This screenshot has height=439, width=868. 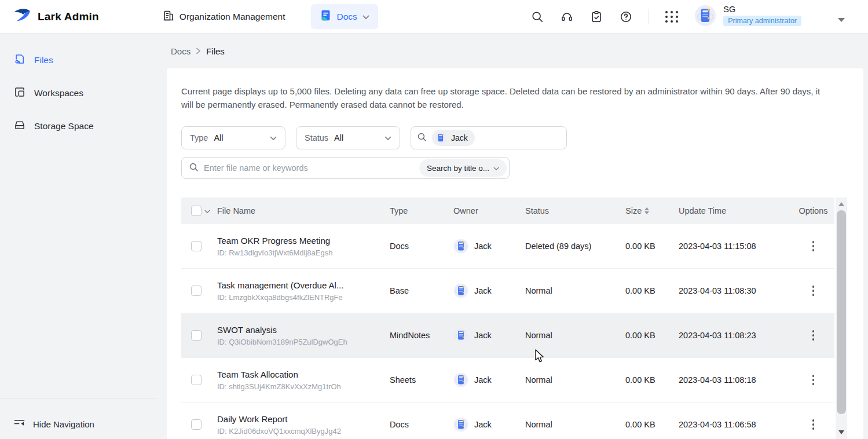 What do you see at coordinates (233, 17) in the screenshot?
I see `nav-org-label: Organization Management` at bounding box center [233, 17].